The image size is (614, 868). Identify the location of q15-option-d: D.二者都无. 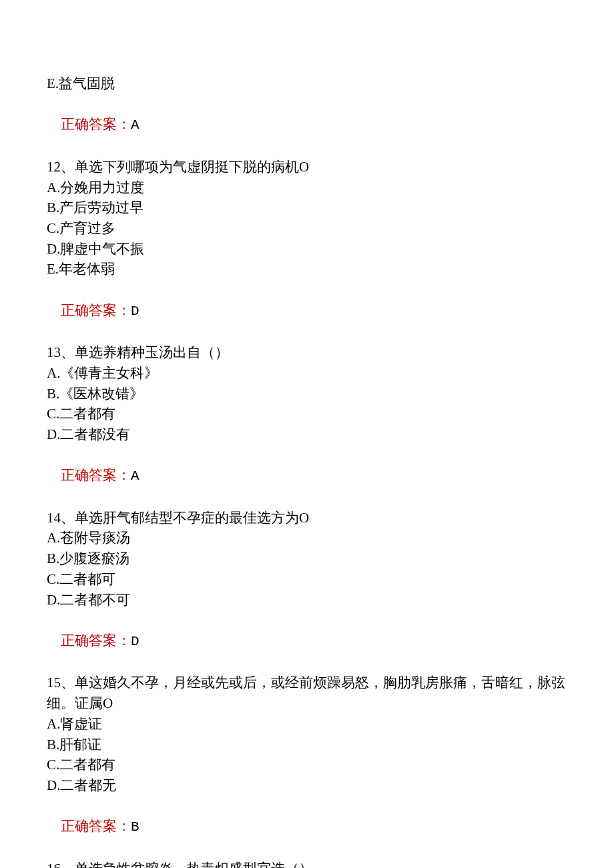
(307, 786).